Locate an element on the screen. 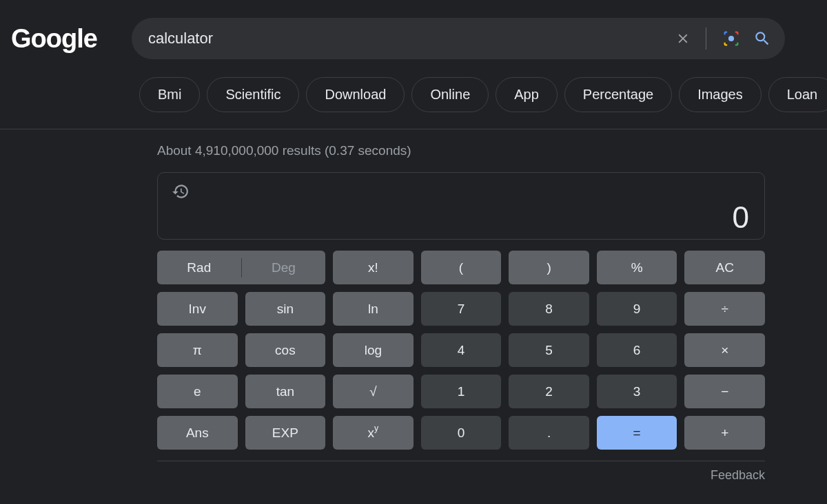 The height and width of the screenshot is (504, 827). chip-loan: Loan is located at coordinates (798, 95).